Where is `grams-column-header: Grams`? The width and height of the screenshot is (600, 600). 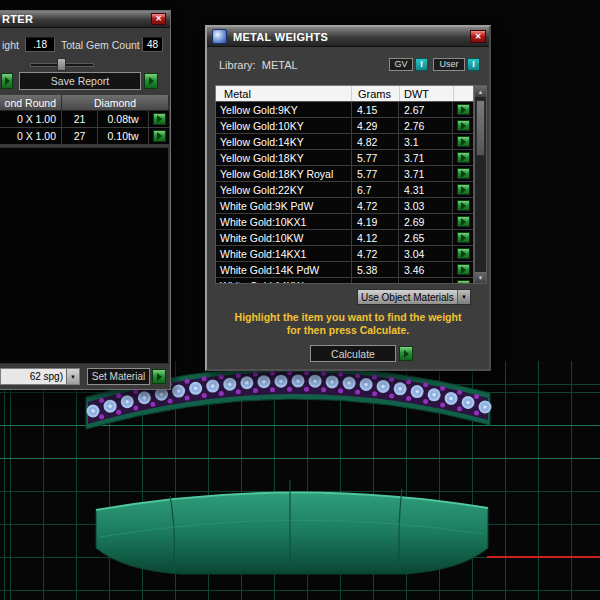
grams-column-header: Grams is located at coordinates (376, 94).